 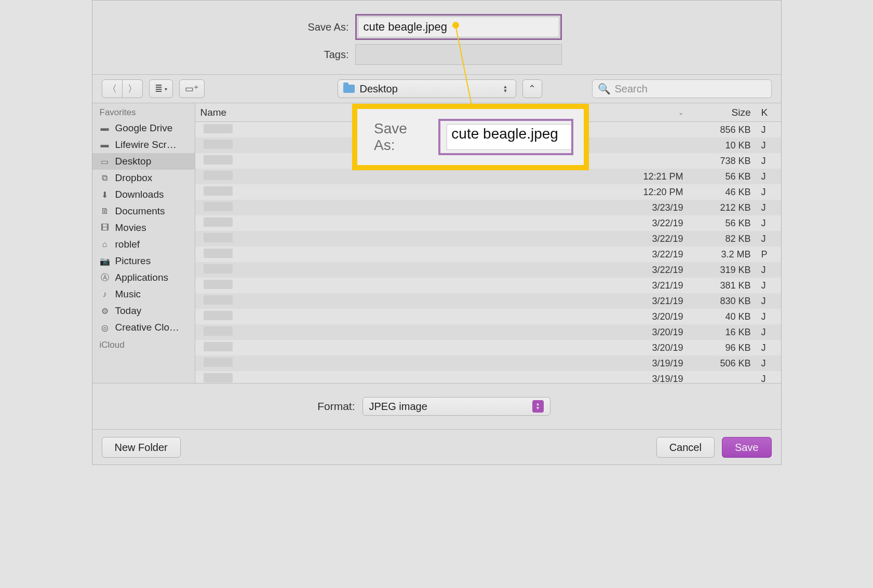 What do you see at coordinates (722, 254) in the screenshot?
I see `file-size: 3.2 MB` at bounding box center [722, 254].